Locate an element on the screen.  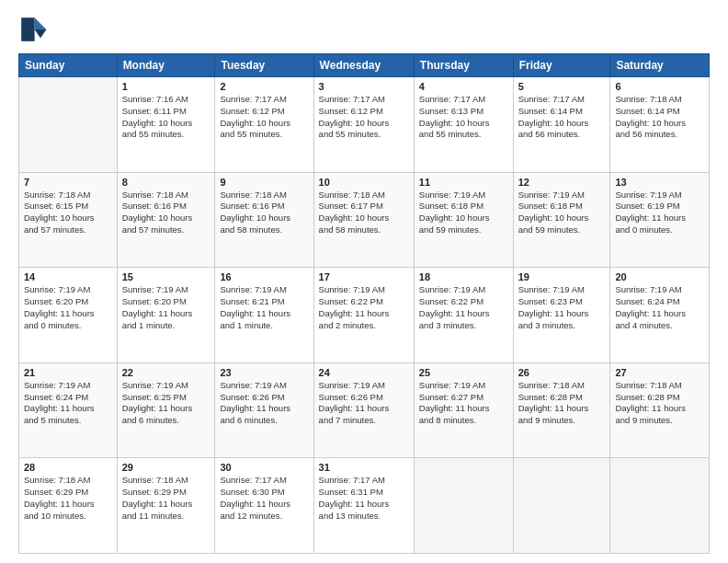
day-number: 31 is located at coordinates (364, 467).